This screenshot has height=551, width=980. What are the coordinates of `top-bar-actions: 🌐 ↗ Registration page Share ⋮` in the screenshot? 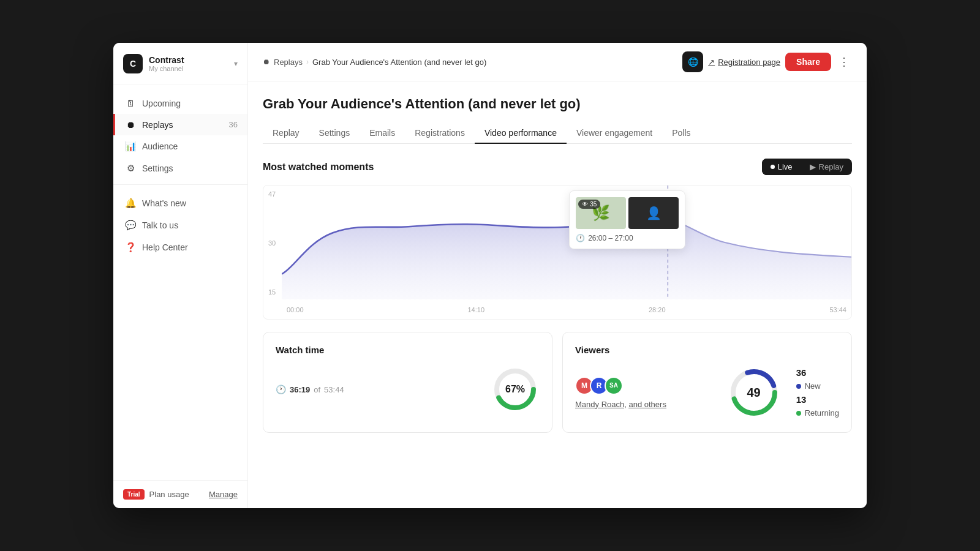 It's located at (767, 62).